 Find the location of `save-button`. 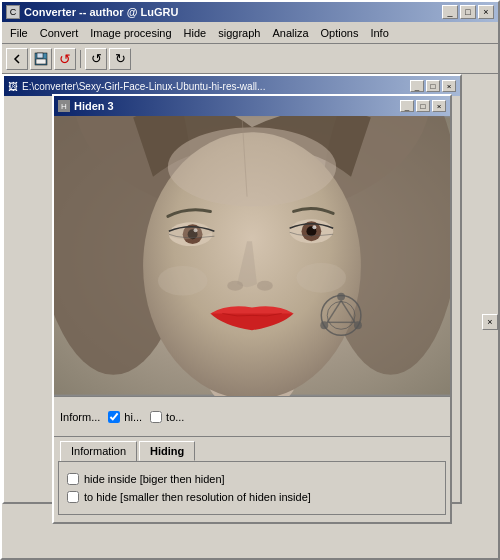

save-button is located at coordinates (41, 59).